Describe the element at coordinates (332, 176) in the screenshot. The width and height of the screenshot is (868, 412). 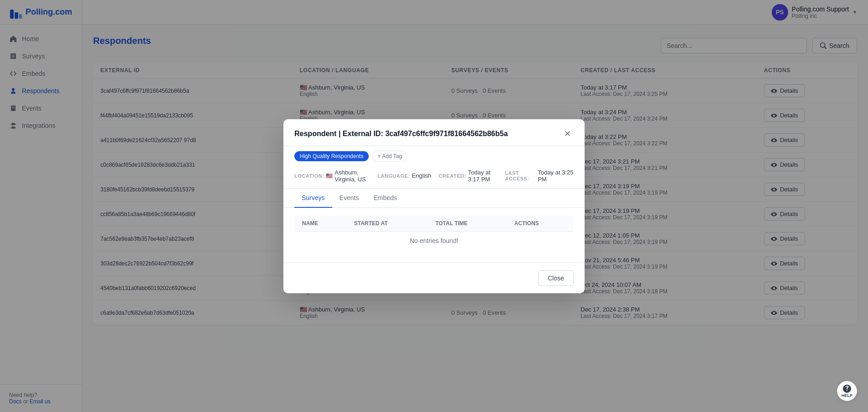
I see `location-meta: LOCATION: 🇺🇸 Ashburn, Virginia, US` at that location.